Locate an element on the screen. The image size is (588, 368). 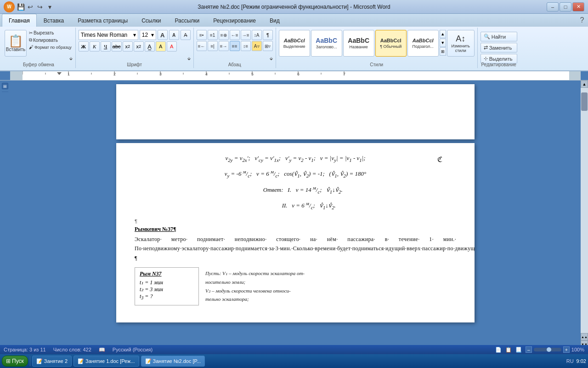
show-marks-button: ¶ is located at coordinates (268, 35).